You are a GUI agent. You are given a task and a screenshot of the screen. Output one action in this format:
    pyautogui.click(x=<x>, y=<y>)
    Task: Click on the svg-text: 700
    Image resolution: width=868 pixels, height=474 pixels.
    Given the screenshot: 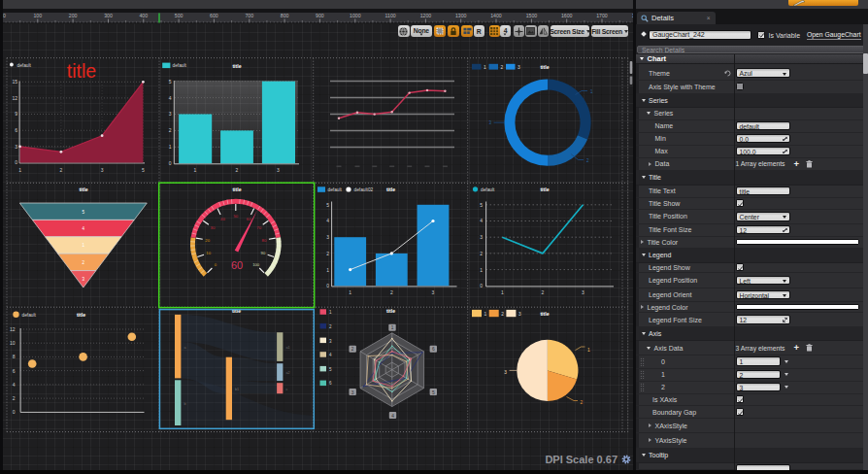 What is the action you would take?
    pyautogui.click(x=249, y=16)
    